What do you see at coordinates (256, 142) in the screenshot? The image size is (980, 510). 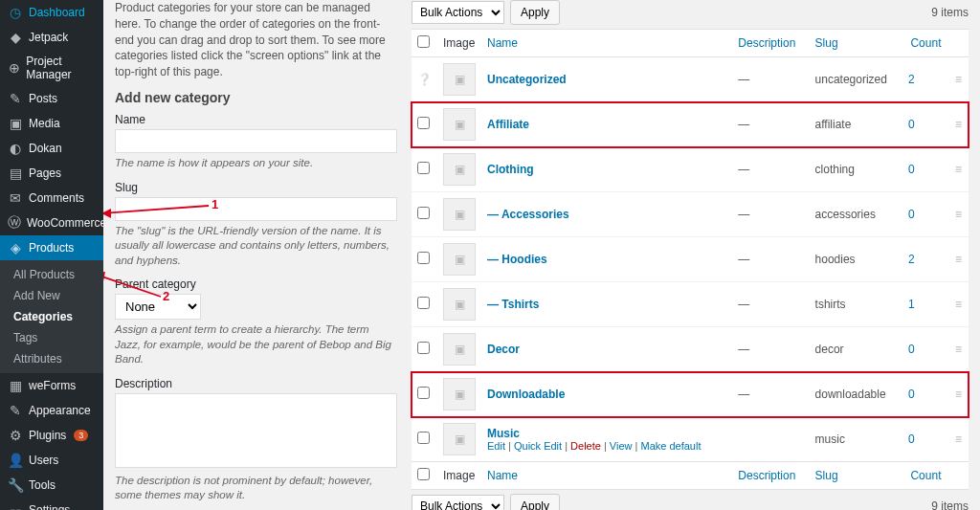 I see `name-input` at bounding box center [256, 142].